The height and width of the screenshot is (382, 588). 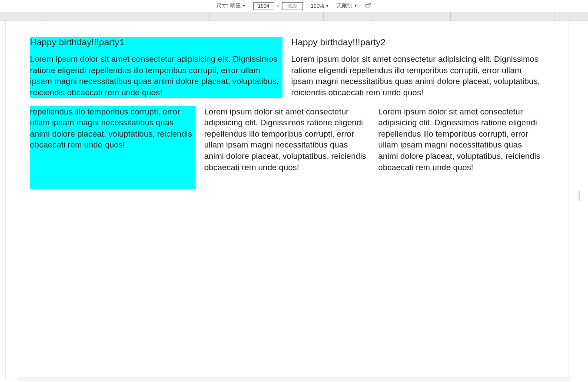 What do you see at coordinates (369, 6) in the screenshot?
I see `rotate-icon` at bounding box center [369, 6].